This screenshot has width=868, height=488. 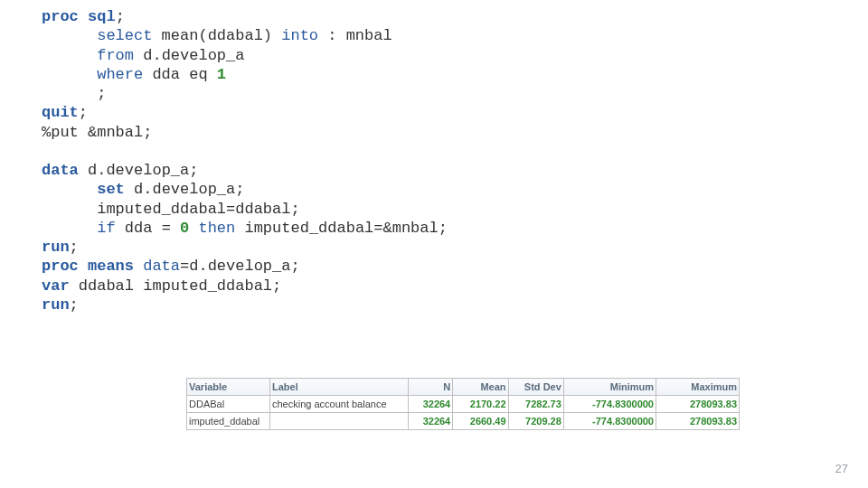 What do you see at coordinates (222, 74) in the screenshot?
I see `num-1: 1` at bounding box center [222, 74].